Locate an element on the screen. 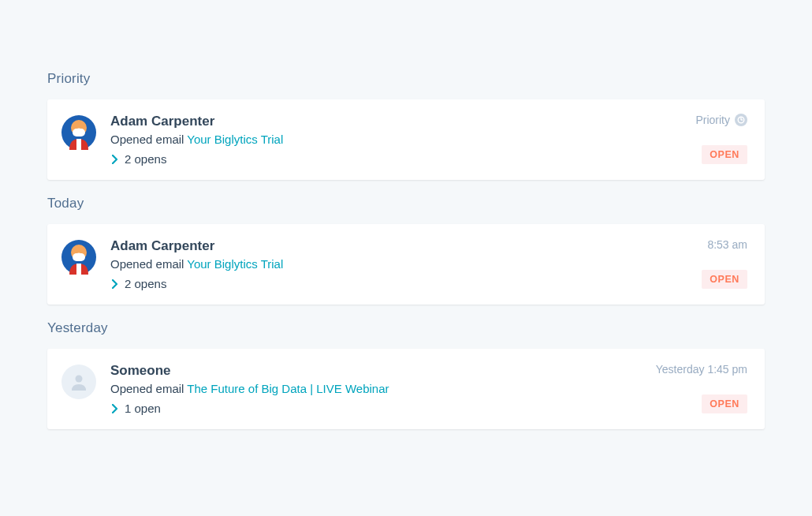 This screenshot has height=516, width=812. avatar-placeholder is located at coordinates (79, 382).